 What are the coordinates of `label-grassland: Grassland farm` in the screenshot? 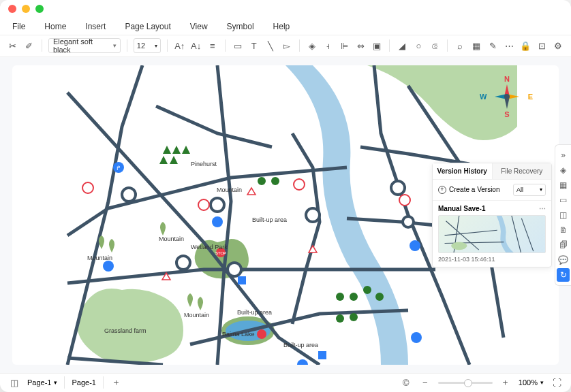 It's located at (125, 331).